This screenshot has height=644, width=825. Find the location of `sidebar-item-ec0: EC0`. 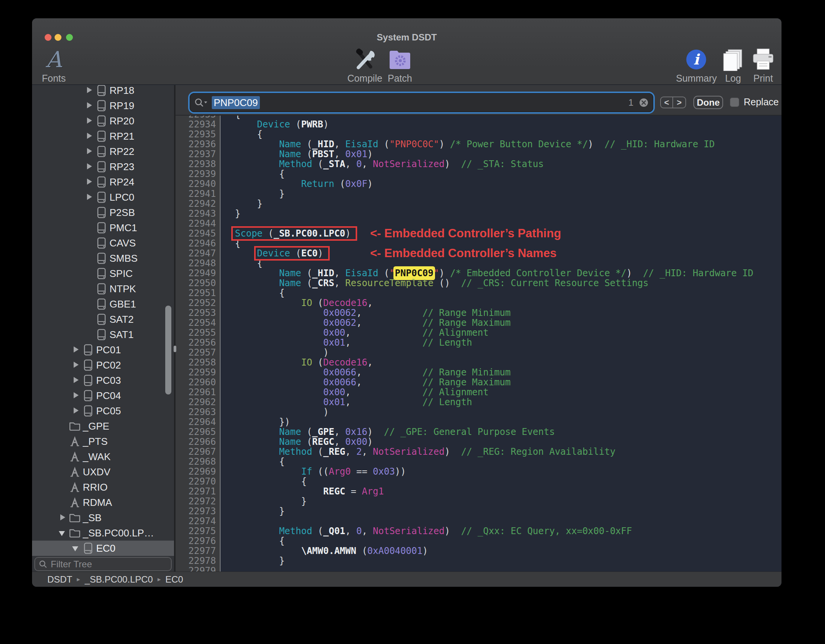

sidebar-item-ec0: EC0 is located at coordinates (103, 548).